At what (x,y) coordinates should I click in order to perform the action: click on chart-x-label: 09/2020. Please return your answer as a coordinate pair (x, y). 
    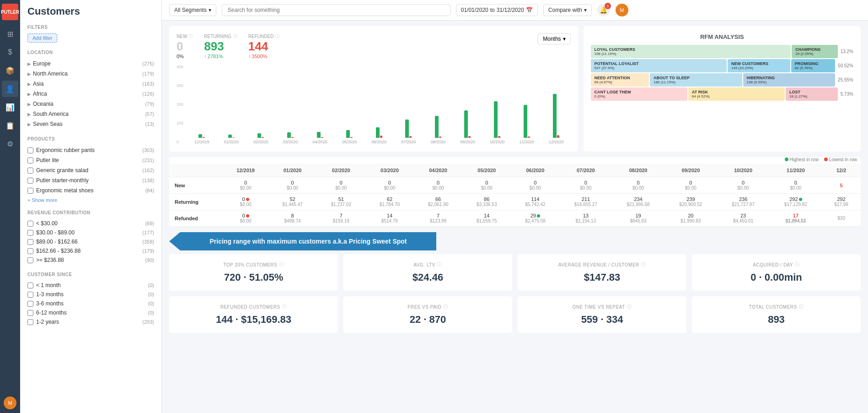
    Looking at the image, I should click on (467, 142).